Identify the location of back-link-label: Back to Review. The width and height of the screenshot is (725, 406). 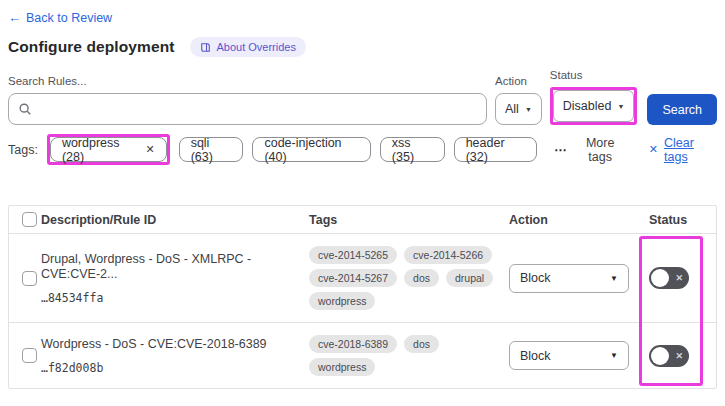
(69, 18).